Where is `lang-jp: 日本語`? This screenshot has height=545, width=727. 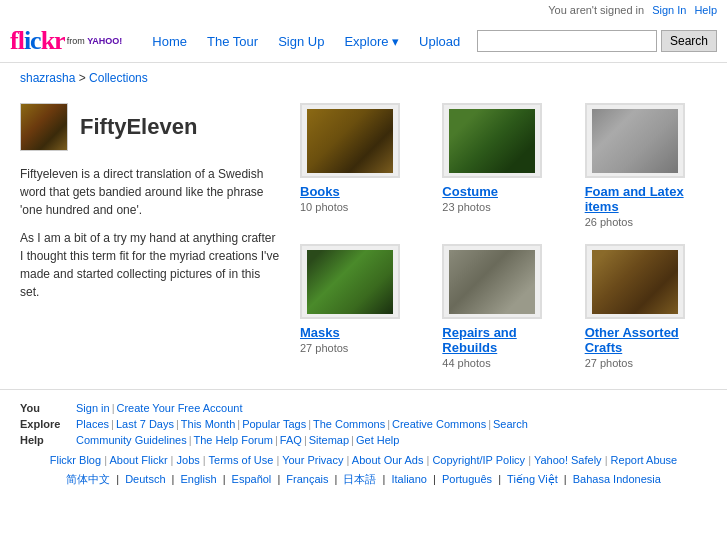 lang-jp: 日本語 is located at coordinates (360, 479).